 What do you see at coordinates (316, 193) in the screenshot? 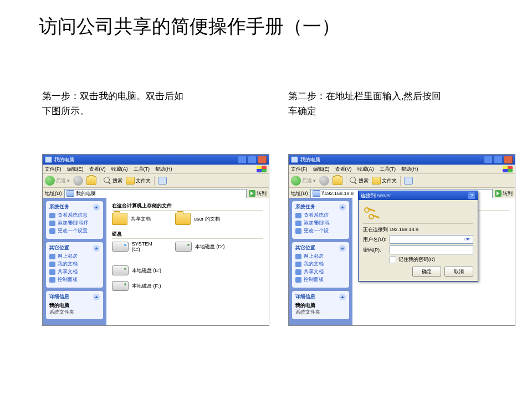
I see `computer-icon` at bounding box center [316, 193].